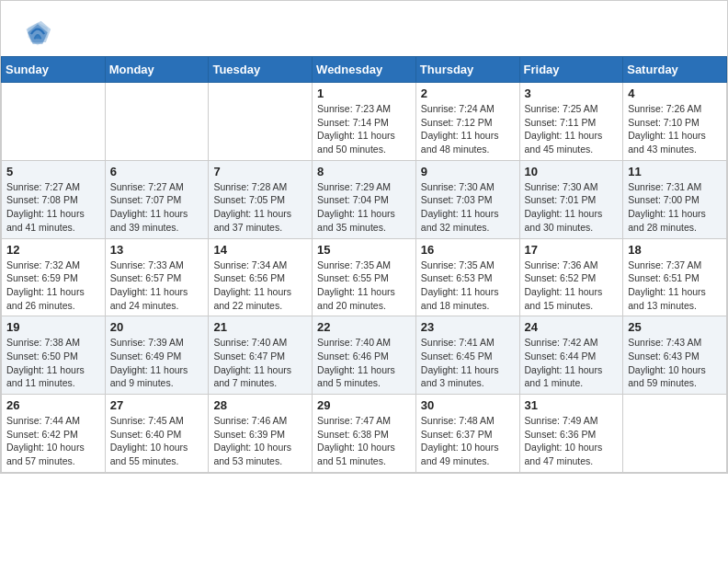 The image size is (728, 563). What do you see at coordinates (468, 171) in the screenshot?
I see `day-number: 9` at bounding box center [468, 171].